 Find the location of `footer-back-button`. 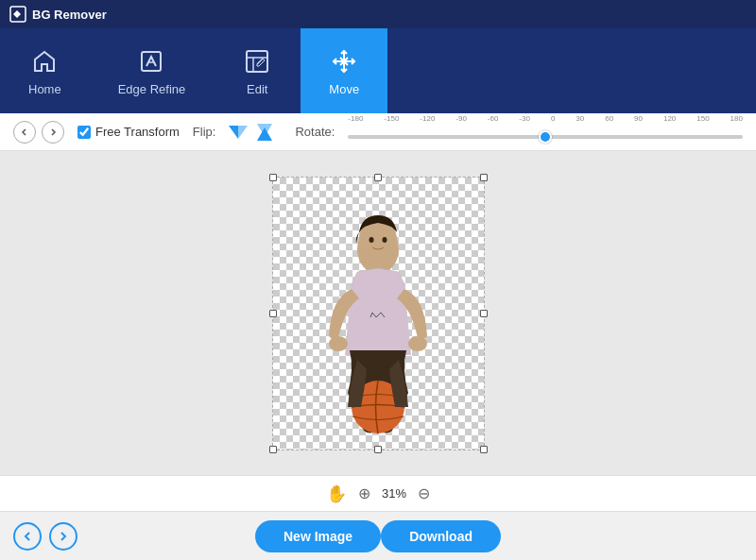

footer-back-button is located at coordinates (27, 536).